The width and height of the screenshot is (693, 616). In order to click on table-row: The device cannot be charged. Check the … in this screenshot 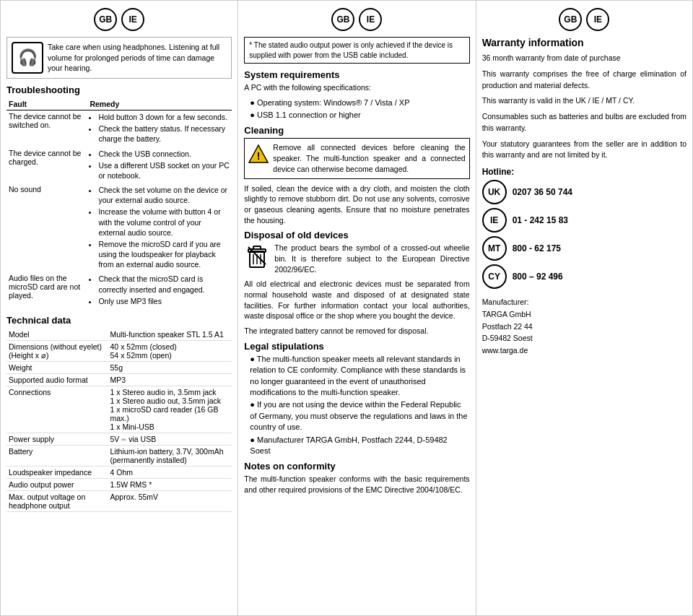, I will do `click(119, 166)`.